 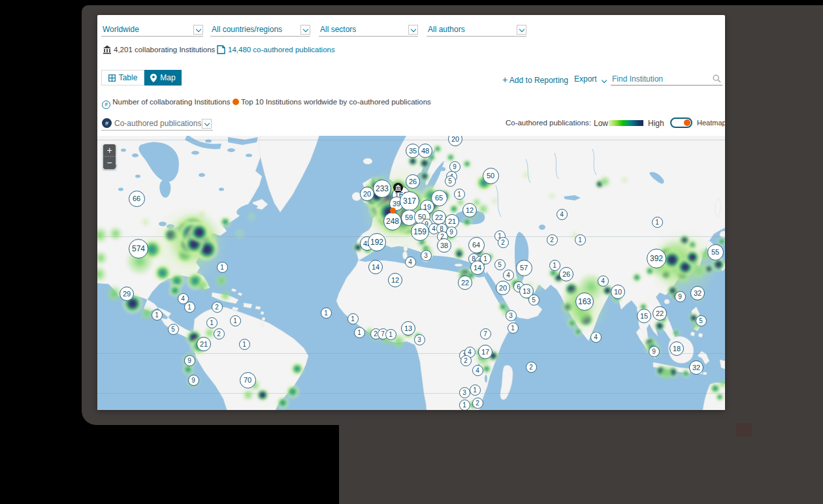 What do you see at coordinates (163, 78) in the screenshot?
I see `tab-map: Map` at bounding box center [163, 78].